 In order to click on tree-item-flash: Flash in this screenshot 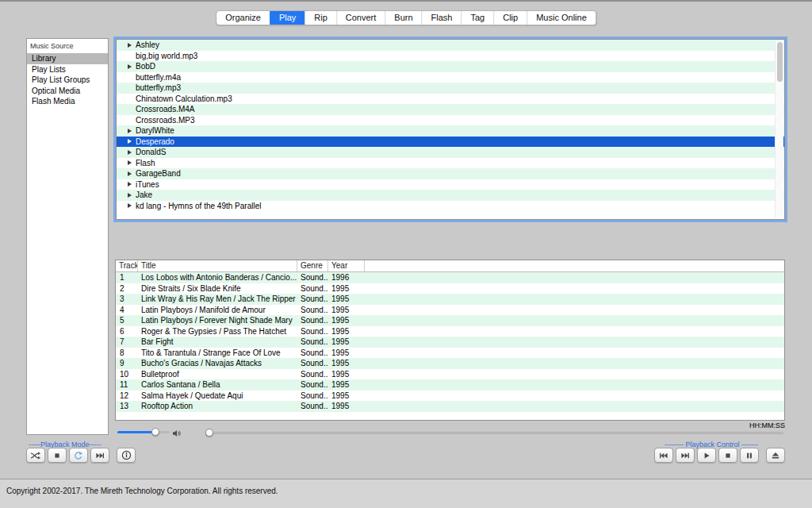, I will do `click(450, 164)`.